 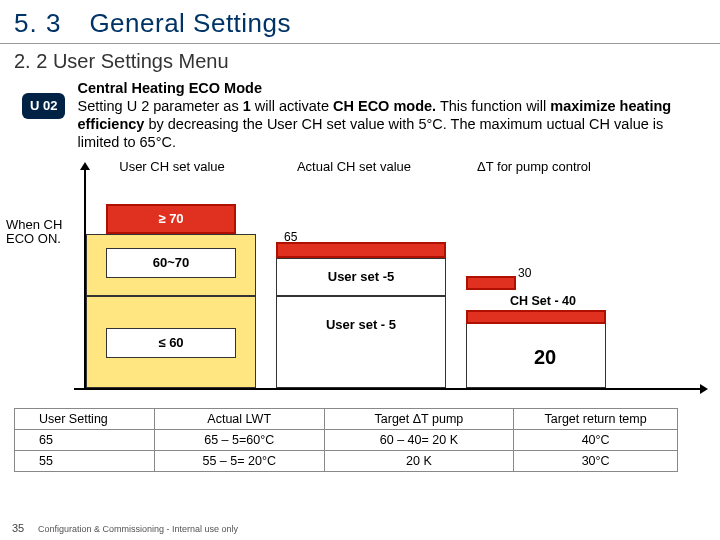 I want to click on description-row: U 02 Central Heating ECO Mode Setting U …, so click(x=360, y=116).